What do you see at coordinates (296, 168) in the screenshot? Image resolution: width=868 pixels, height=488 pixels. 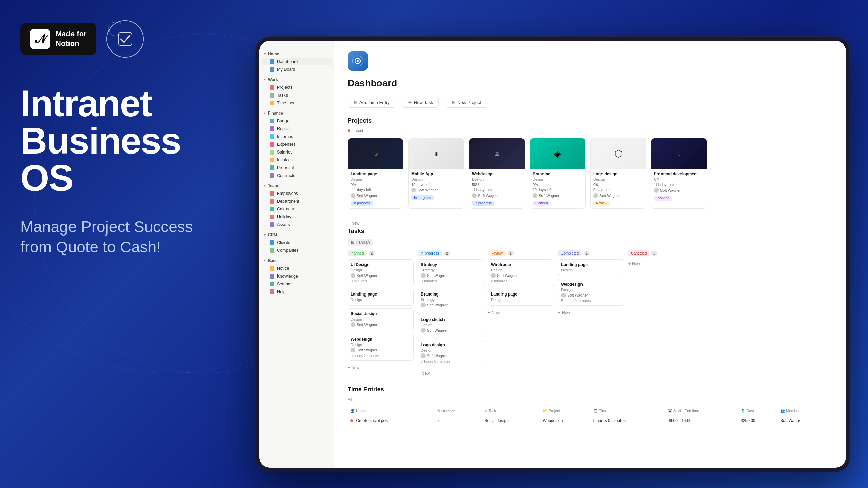 I see `sidebar-item-proposal: Proposal` at bounding box center [296, 168].